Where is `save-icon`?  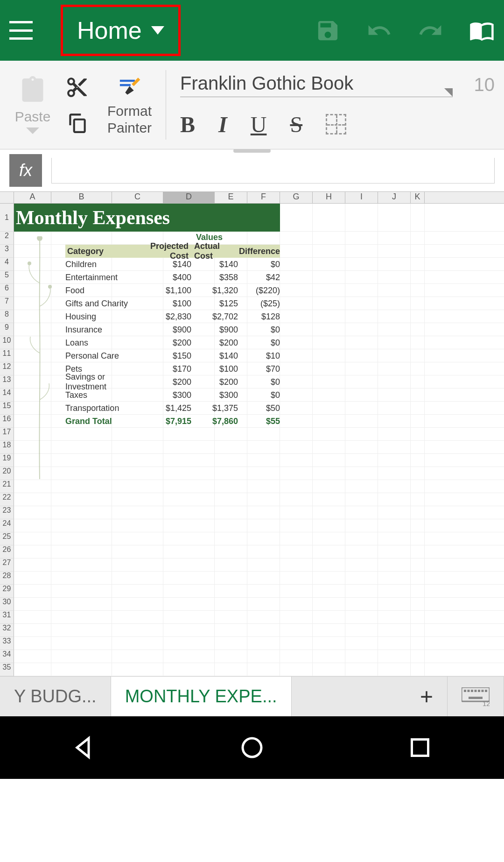 save-icon is located at coordinates (328, 31).